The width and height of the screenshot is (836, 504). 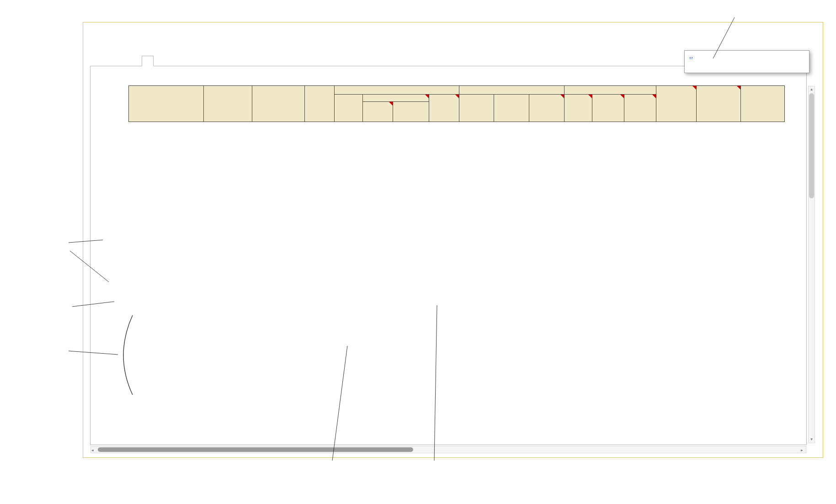 I want to click on scroll-left-icon: ◂, so click(x=92, y=450).